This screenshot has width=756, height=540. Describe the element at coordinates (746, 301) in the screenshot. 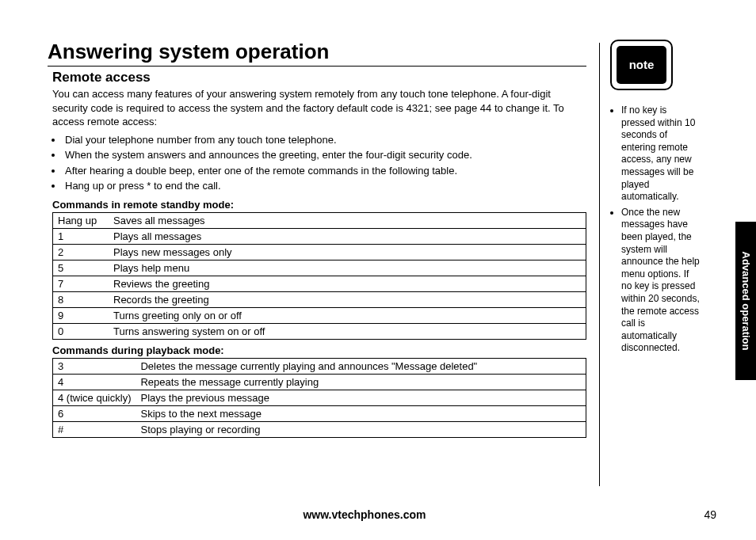

I see `side-tab: Advanced operation` at that location.